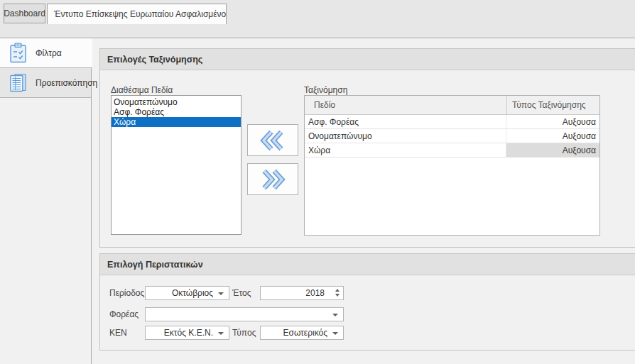 The image size is (635, 364). What do you see at coordinates (188, 293) in the screenshot?
I see `period-dropdown: Οκτώβριος` at bounding box center [188, 293].